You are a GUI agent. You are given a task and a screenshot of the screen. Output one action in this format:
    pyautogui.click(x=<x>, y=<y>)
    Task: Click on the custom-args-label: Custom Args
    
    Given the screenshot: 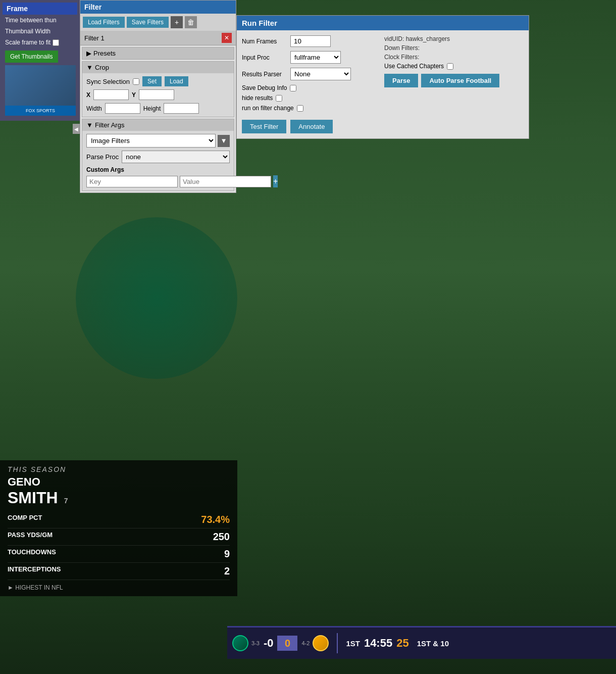 What is the action you would take?
    pyautogui.click(x=158, y=170)
    